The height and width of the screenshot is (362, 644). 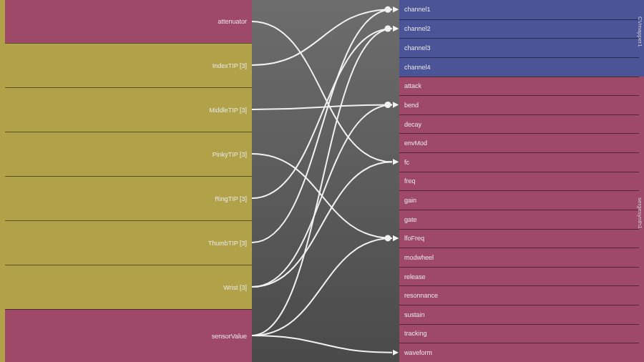 What do you see at coordinates (418, 29) in the screenshot?
I see `target-row-label: channel2` at bounding box center [418, 29].